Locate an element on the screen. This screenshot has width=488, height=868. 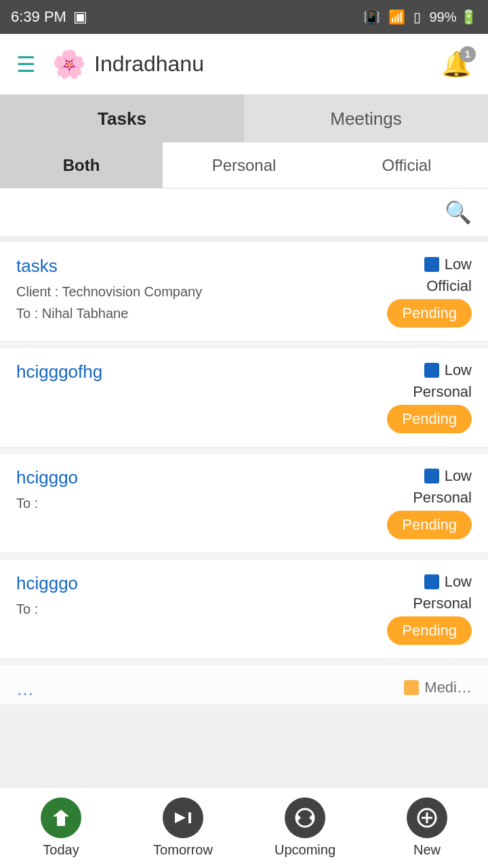
upcoming-icon is located at coordinates (305, 818).